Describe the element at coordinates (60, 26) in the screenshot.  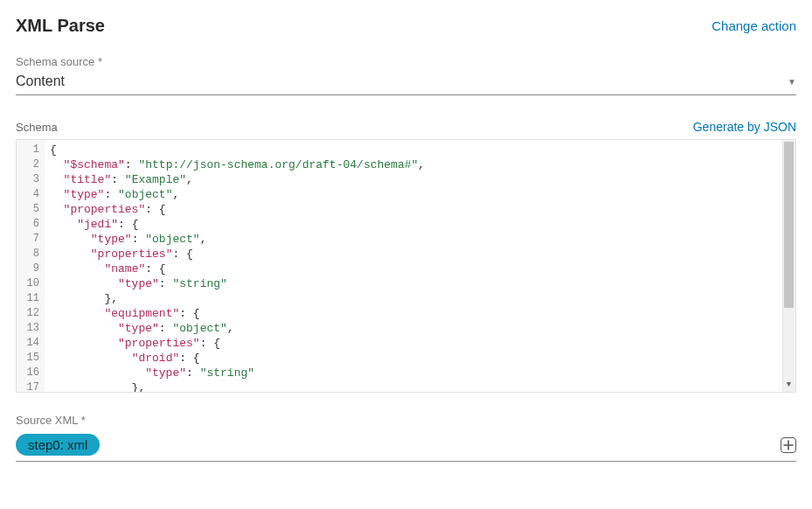
I see `page-title: XML Parse` at that location.